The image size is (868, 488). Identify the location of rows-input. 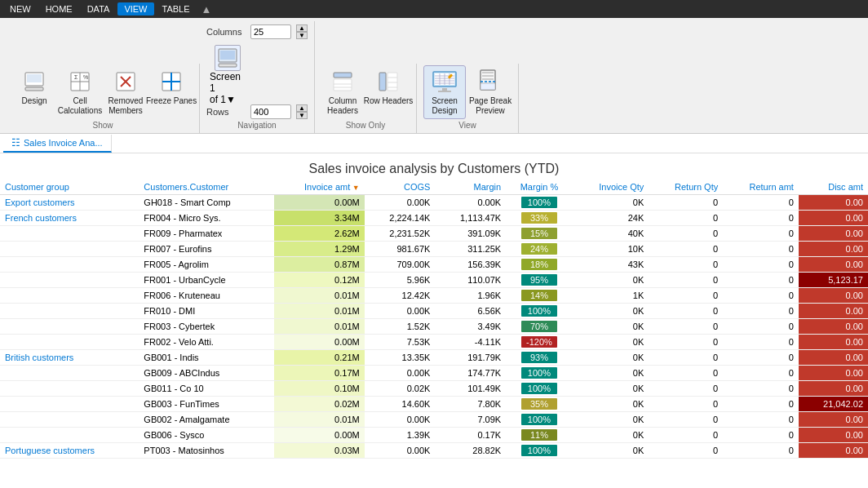
(271, 112).